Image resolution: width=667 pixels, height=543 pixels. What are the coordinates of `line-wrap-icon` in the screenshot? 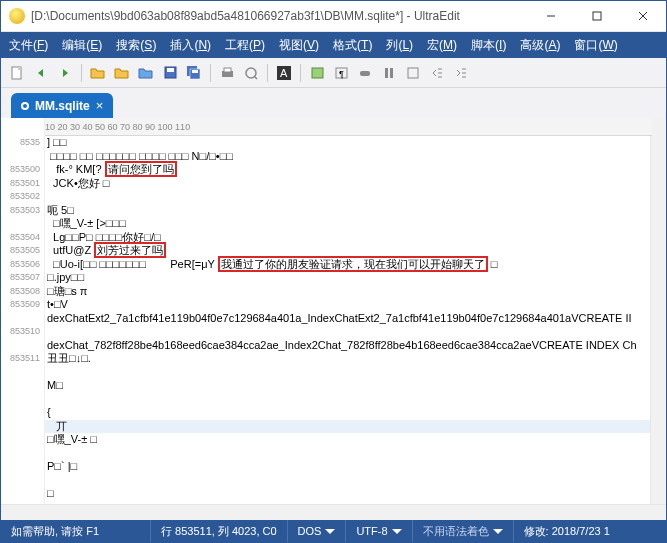 It's located at (317, 73).